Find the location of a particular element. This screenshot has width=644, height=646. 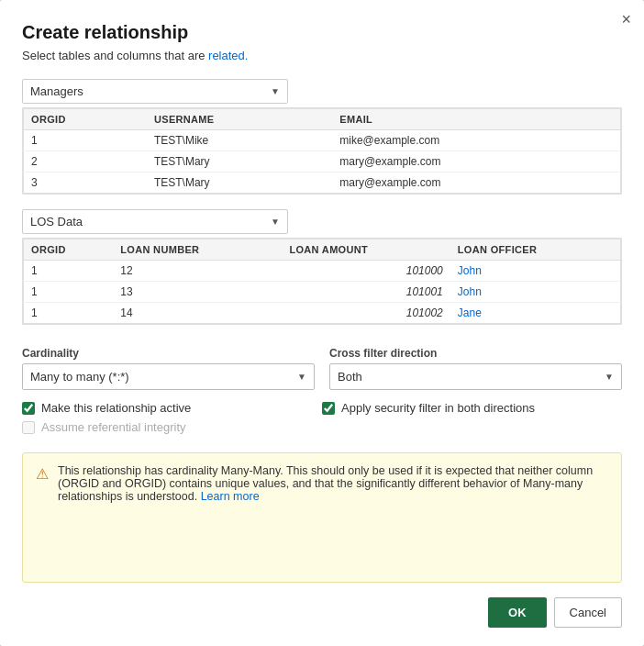

table1-col-username: USERNAME is located at coordinates (239, 119).